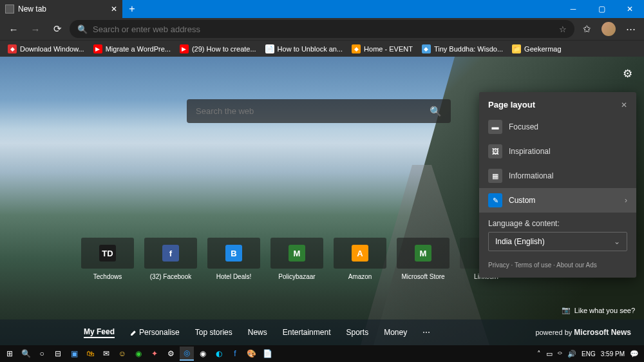  Describe the element at coordinates (35, 29) in the screenshot. I see `forward-button: →` at that location.